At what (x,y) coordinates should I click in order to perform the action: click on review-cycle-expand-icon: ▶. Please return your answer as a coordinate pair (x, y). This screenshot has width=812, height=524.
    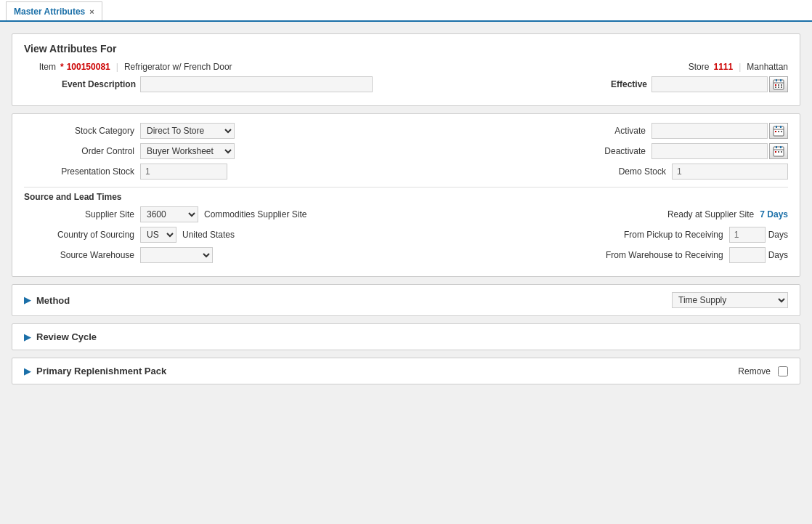
    Looking at the image, I should click on (28, 337).